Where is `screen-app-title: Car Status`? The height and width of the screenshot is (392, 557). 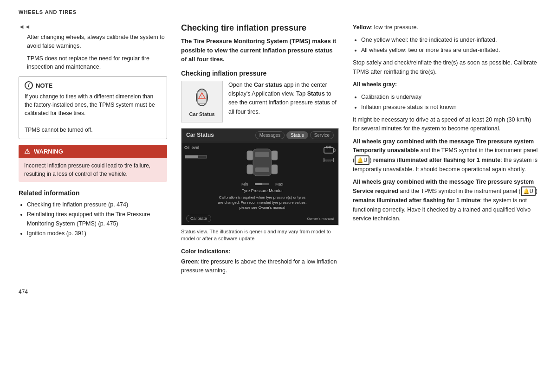 screen-app-title: Car Status is located at coordinates (200, 135).